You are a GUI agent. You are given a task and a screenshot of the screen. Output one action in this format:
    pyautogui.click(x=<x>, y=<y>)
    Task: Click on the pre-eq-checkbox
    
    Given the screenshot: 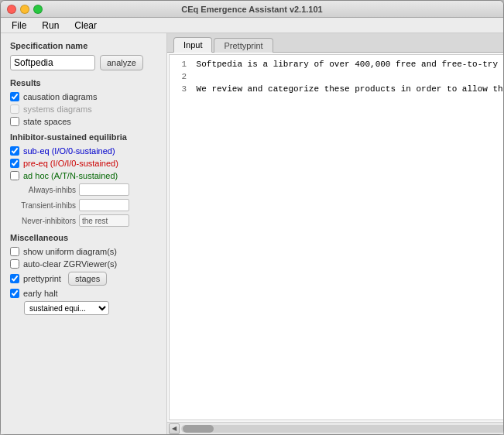 What is the action you would take?
    pyautogui.click(x=15, y=163)
    